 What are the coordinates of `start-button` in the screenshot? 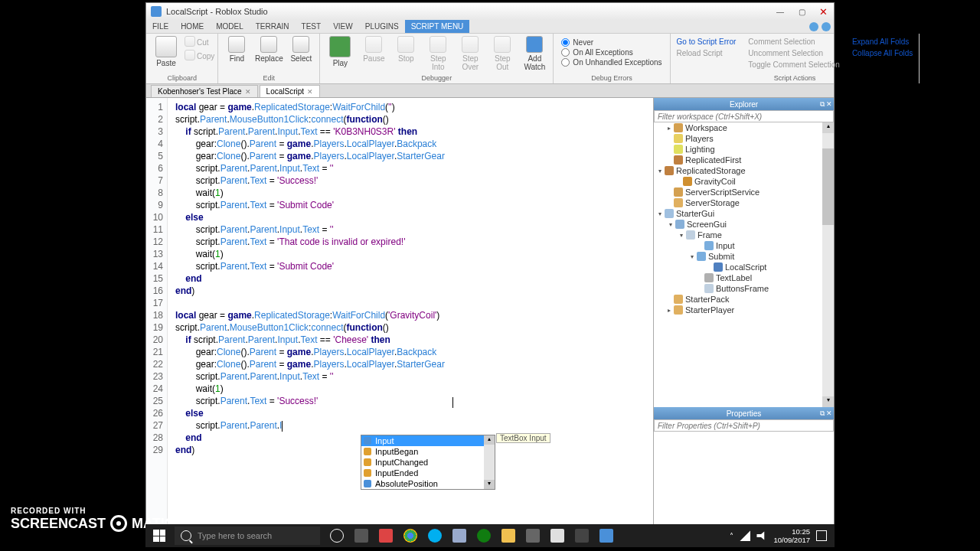 It's located at (159, 536).